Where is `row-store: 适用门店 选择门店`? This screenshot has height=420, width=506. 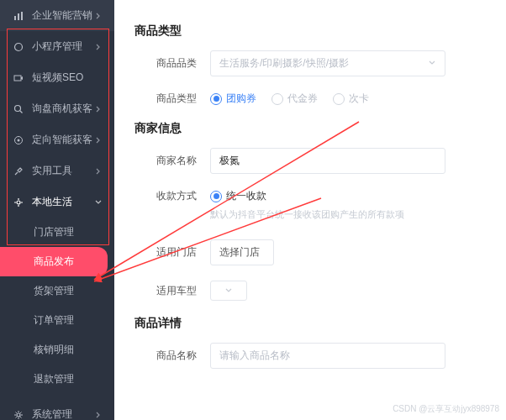 row-store: 适用门店 选择门店 is located at coordinates (310, 252).